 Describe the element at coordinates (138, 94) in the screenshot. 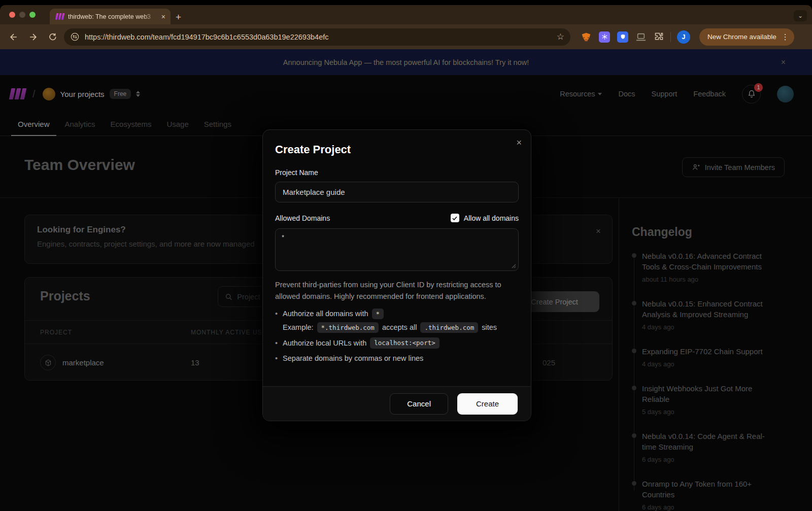

I see `team-switcher-icon` at that location.